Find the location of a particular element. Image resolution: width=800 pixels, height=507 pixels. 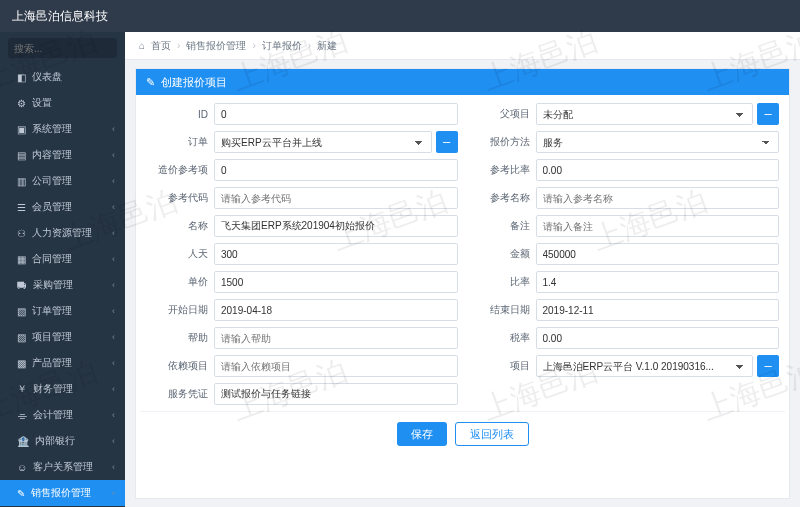

sidebar-item-content: ▤内容管理‹ is located at coordinates (62, 155).